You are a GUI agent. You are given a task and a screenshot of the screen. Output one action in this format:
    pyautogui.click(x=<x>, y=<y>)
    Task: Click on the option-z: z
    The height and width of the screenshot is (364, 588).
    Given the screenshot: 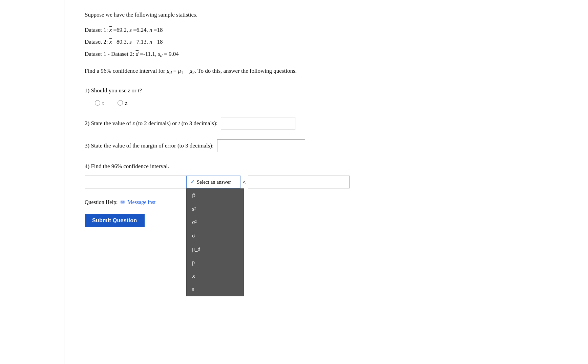 What is the action you would take?
    pyautogui.click(x=123, y=103)
    